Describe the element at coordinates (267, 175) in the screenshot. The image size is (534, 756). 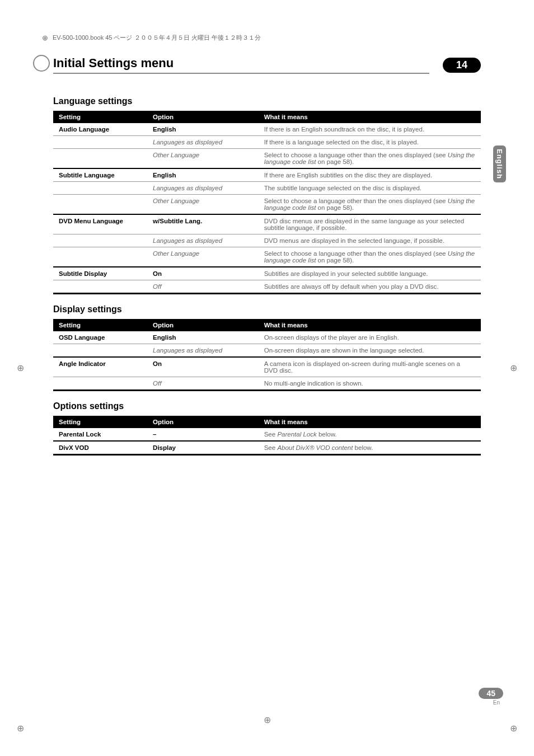
I see `table-row: Subtitle LanguageEnglishIf there are Eng…` at that location.